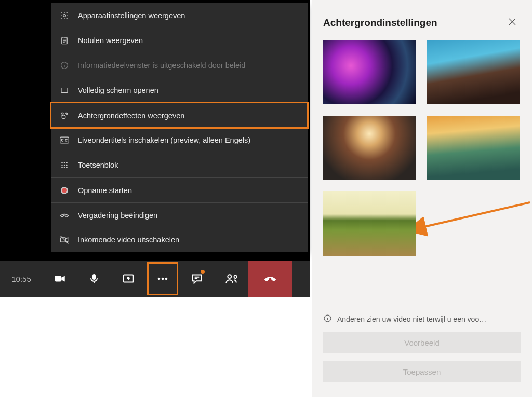 The width and height of the screenshot is (532, 397). I want to click on notification-badge-icon, so click(203, 272).